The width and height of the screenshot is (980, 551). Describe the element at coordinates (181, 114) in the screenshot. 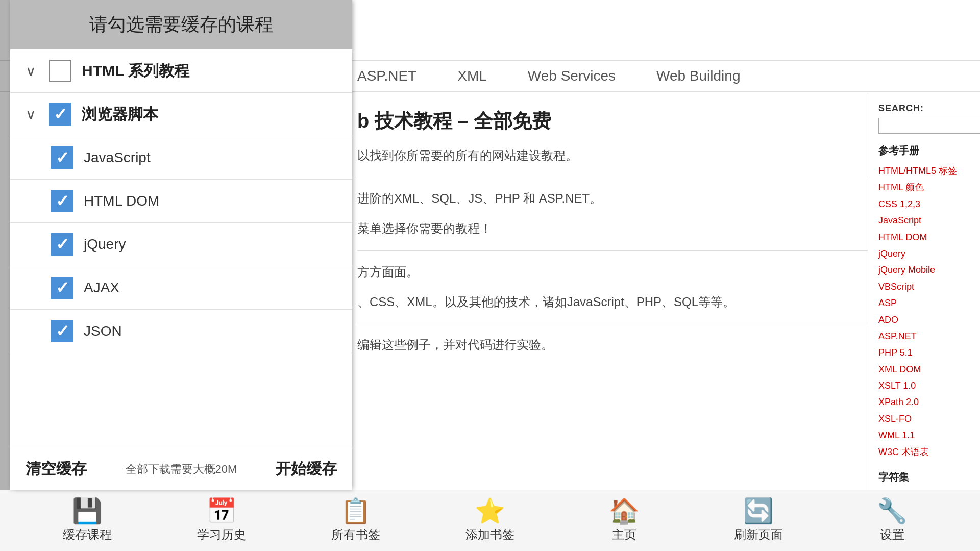

I see `category-row-browser-script: ∨✓浏览器脚本` at that location.